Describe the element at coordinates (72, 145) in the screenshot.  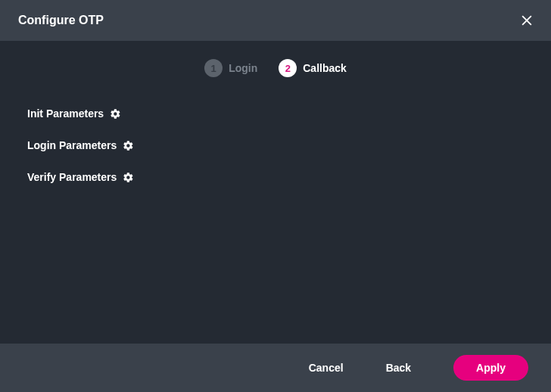
I see `param-label: Login Parameters` at that location.